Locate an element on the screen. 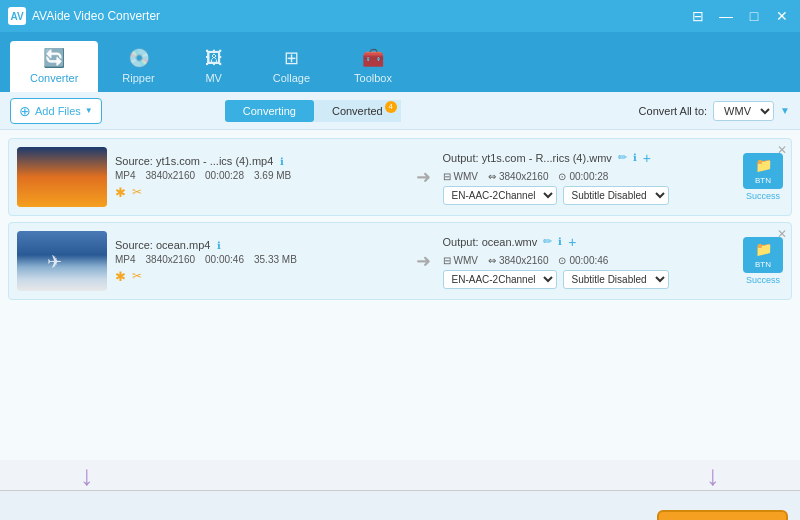 The width and height of the screenshot is (800, 520). subtitle-select-2: Subtitle Disabled is located at coordinates (616, 280).